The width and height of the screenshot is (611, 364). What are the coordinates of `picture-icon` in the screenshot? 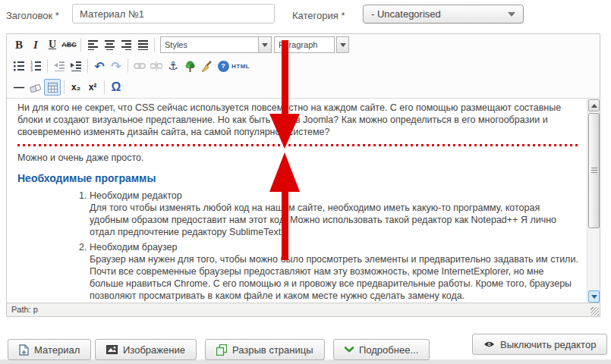 It's located at (112, 350).